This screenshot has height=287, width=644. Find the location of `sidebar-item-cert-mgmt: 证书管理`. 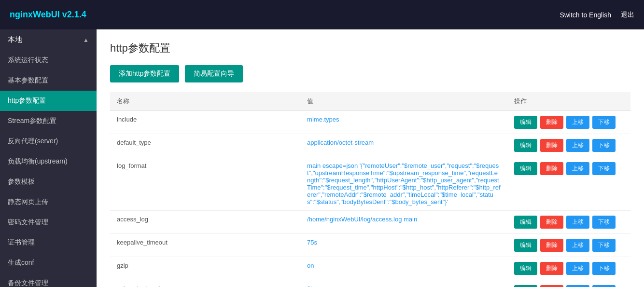

sidebar-item-cert-mgmt: 证书管理 is located at coordinates (48, 243).